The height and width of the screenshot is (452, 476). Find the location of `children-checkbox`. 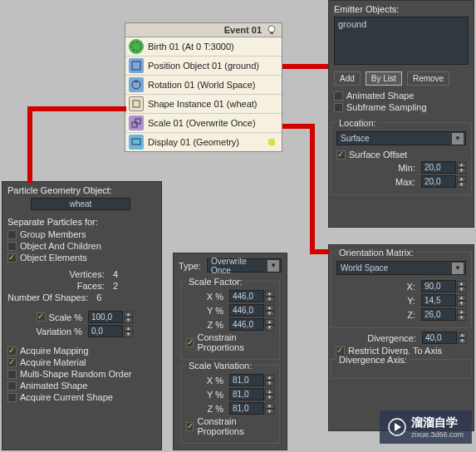

children-checkbox is located at coordinates (12, 246).